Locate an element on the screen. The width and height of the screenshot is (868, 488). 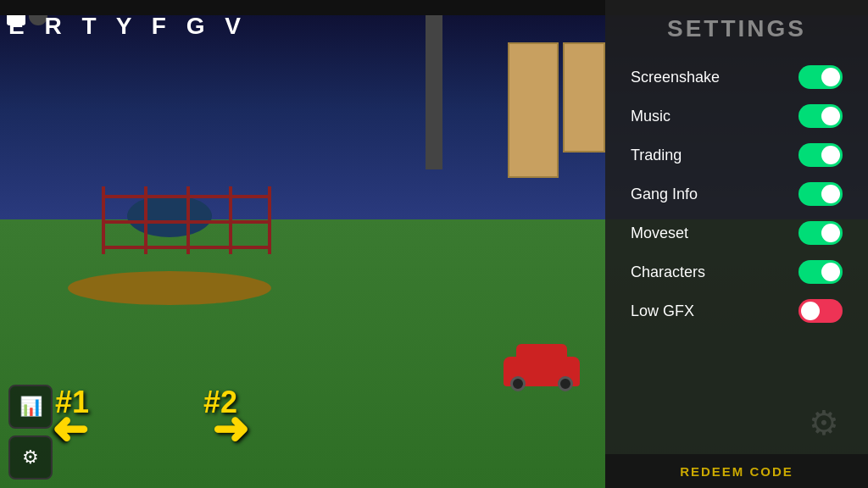
settings-item-label: Gang Info is located at coordinates (665, 195).